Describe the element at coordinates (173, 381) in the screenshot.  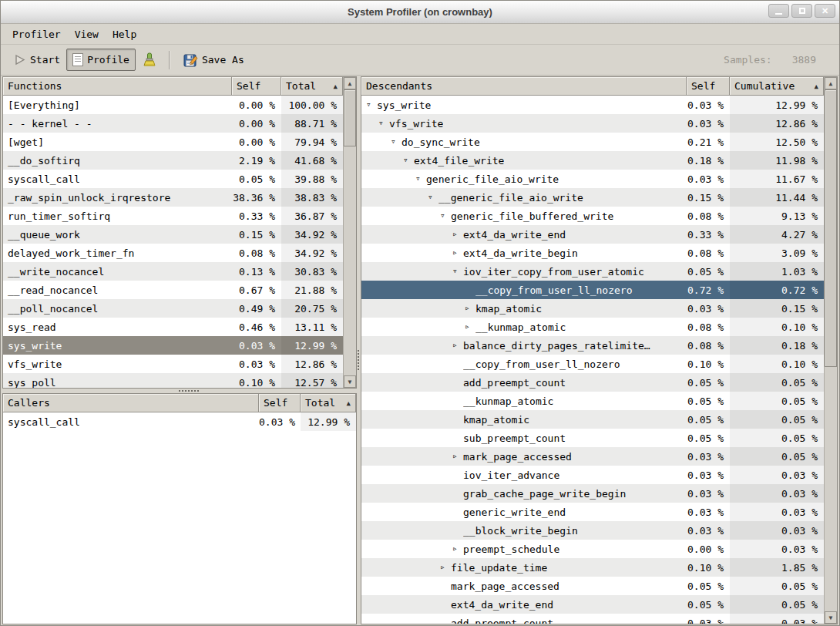
I see `table-row: sys_poll0.10 %12.57 %` at that location.